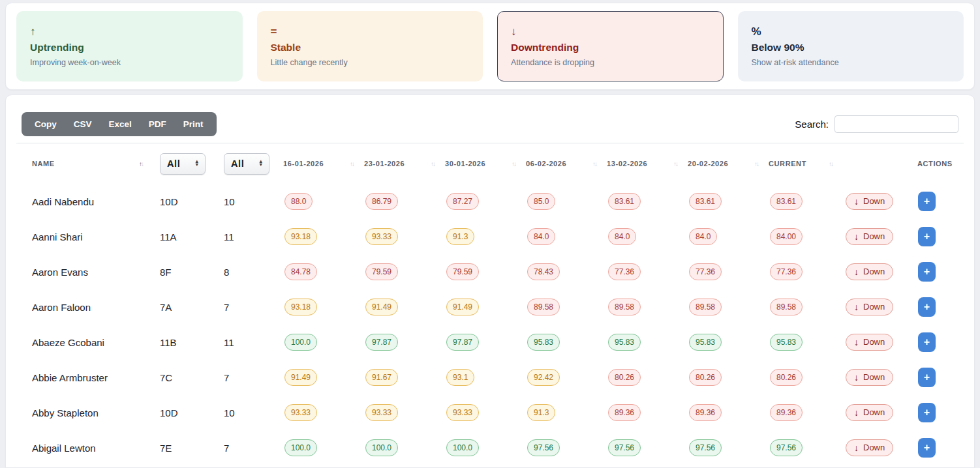 This screenshot has width=980, height=468. What do you see at coordinates (253, 272) in the screenshot?
I see `year-cell: 8` at bounding box center [253, 272].